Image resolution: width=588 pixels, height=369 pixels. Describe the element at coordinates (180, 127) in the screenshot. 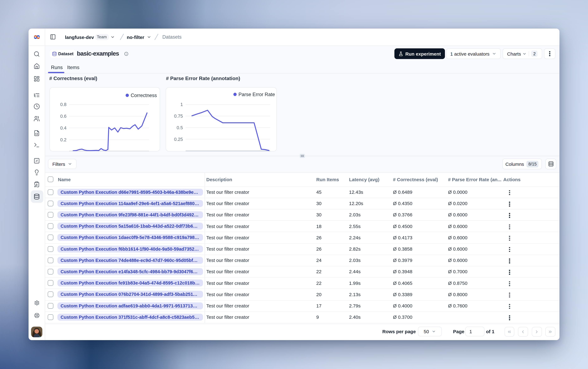

I see `svg-text: 0.5` at that location.